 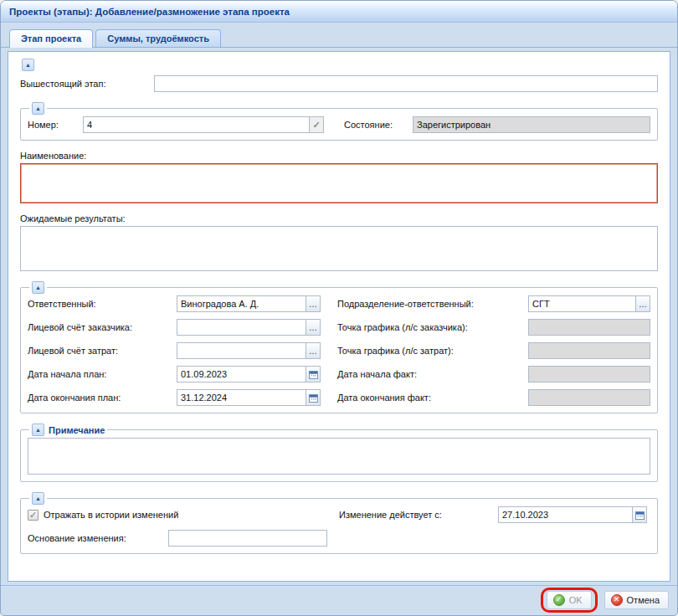 I want to click on end-fact-label: Дата окончания факт:, so click(x=432, y=398).